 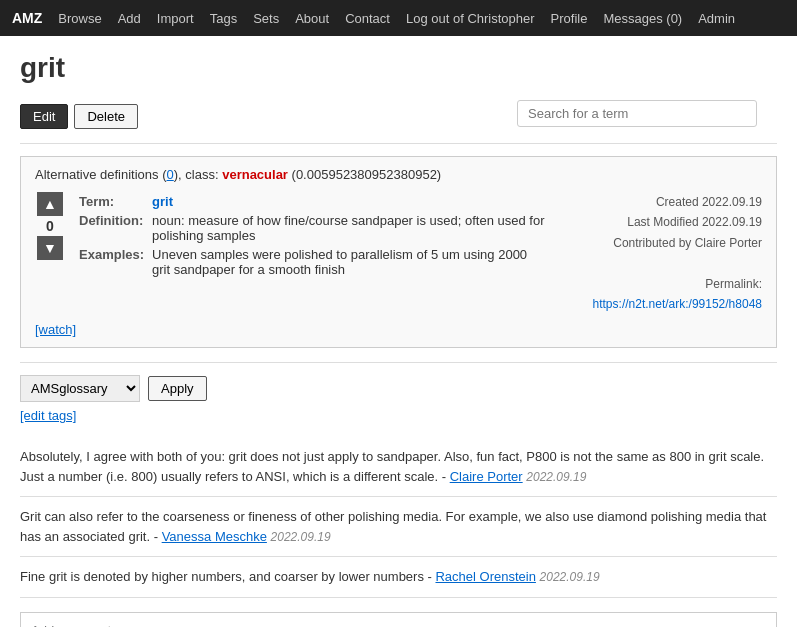 What do you see at coordinates (106, 116) in the screenshot?
I see `delete-button: Delete` at bounding box center [106, 116].